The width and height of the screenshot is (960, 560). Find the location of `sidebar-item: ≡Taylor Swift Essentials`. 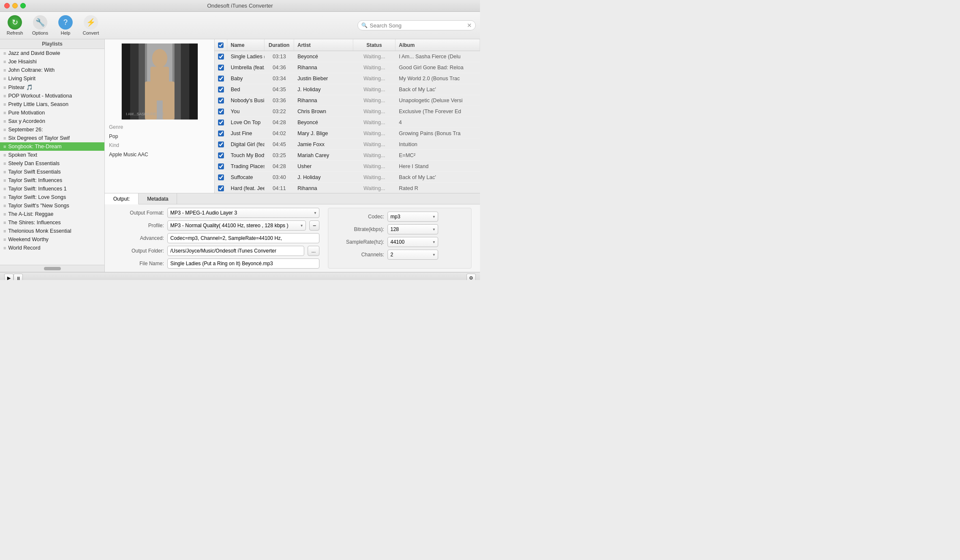

sidebar-item: ≡Taylor Swift Essentials is located at coordinates (52, 172).